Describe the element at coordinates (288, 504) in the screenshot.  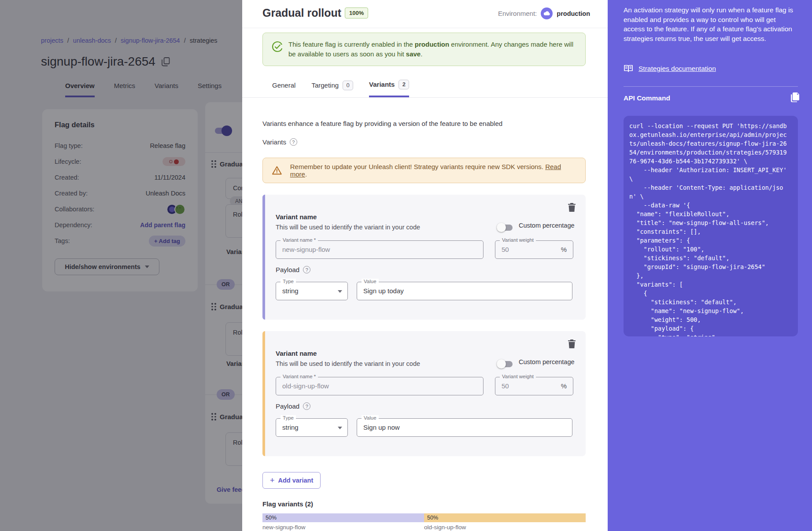
I see `flag-variants-title: Flag variants (2)` at that location.